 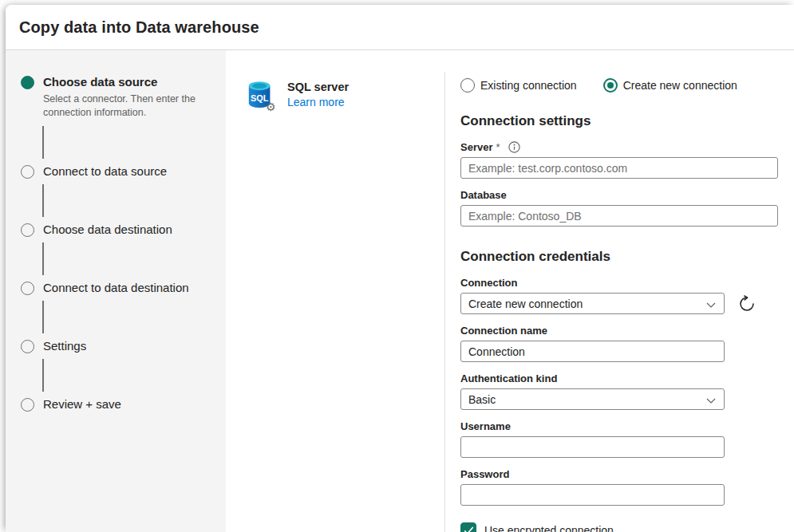 I want to click on use-encrypted-connection-checkbox: Use encrypted connection, so click(x=619, y=527).